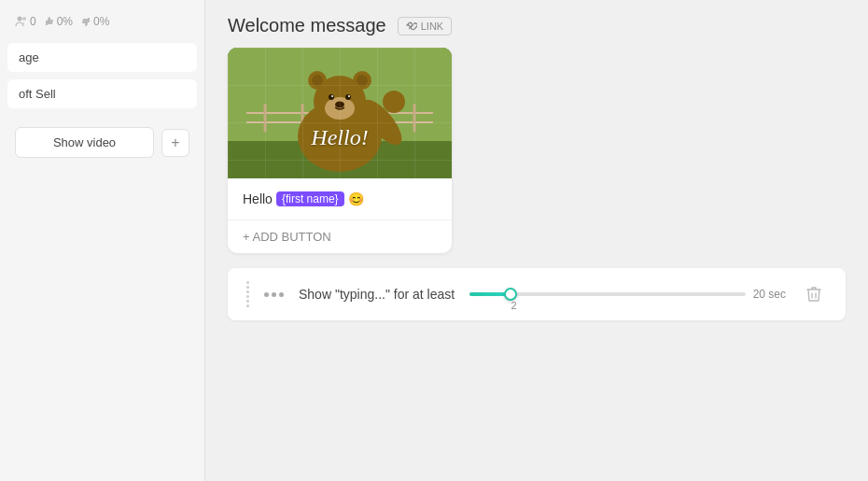 The height and width of the screenshot is (481, 868). What do you see at coordinates (95, 21) in the screenshot?
I see `dislikes-stat: 0%` at bounding box center [95, 21].